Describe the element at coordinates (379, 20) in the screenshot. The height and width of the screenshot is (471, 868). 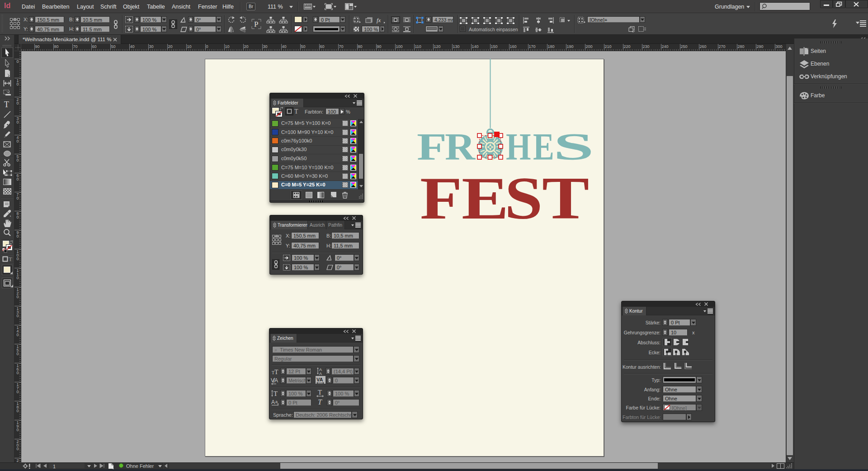
I see `svg-text: fx` at that location.